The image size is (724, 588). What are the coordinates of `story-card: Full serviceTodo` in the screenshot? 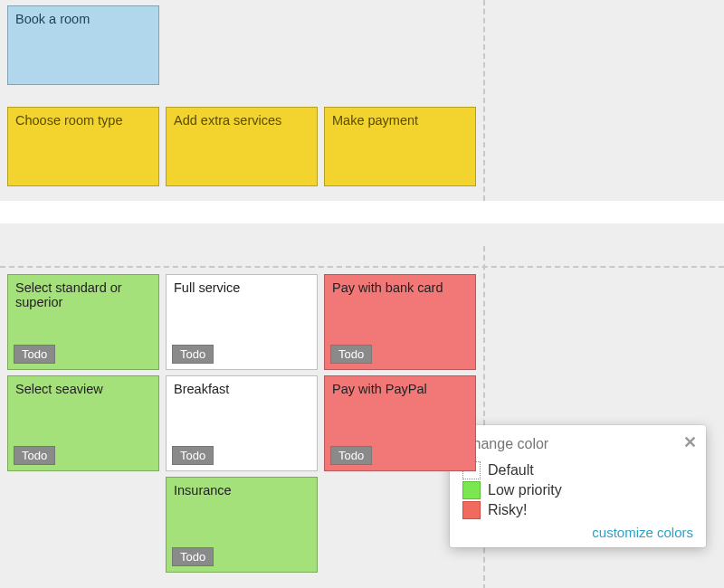 It's located at (242, 322).